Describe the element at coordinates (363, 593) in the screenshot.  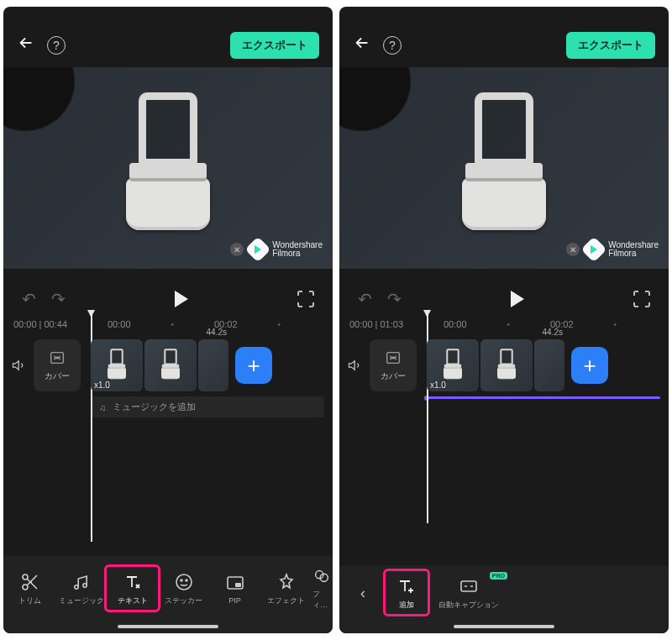
I see `back-chevron-icon: ‹` at that location.